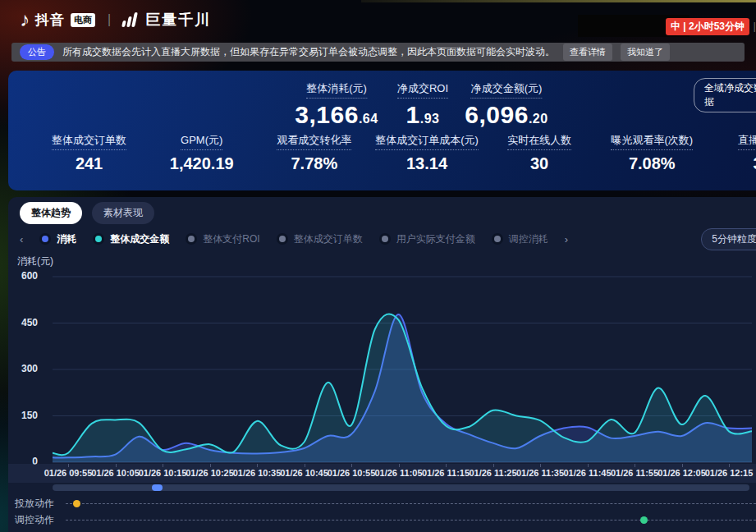 This screenshot has height=532, width=756. Describe the element at coordinates (436, 240) in the screenshot. I see `legend-item-label: 用户实际支付金额` at that location.